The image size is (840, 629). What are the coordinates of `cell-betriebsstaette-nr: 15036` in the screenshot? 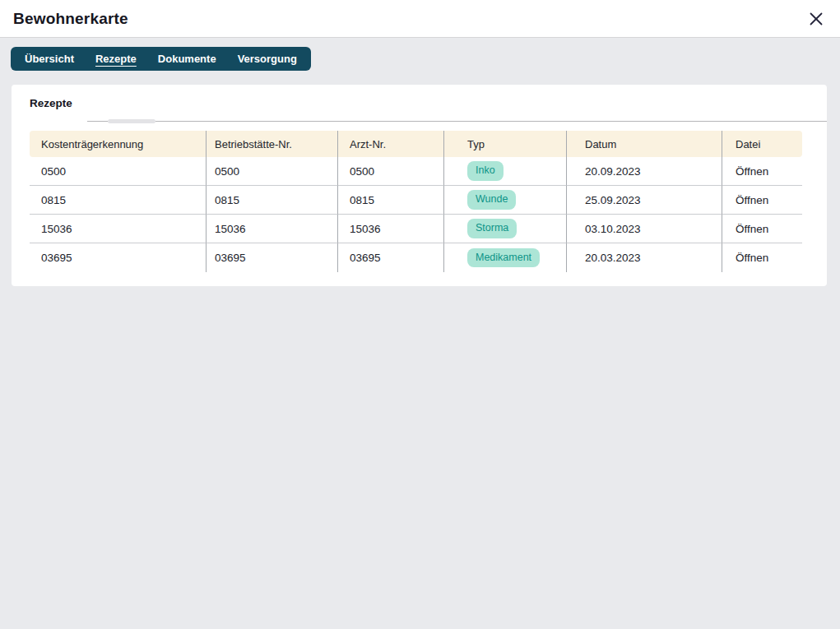 It's located at (271, 229).